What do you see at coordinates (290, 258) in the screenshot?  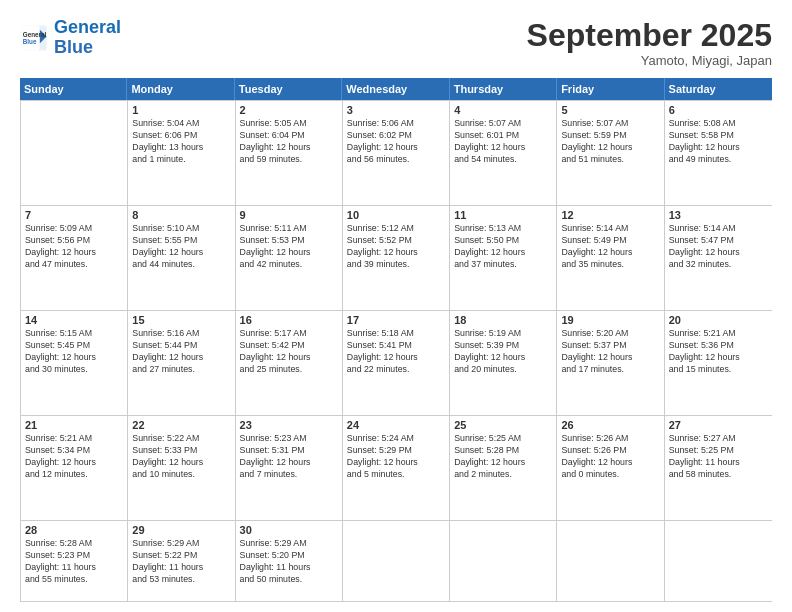 I see `calendar-cell-r2c3: 9Sunrise: 5:11 AM Sunset: 5:53 PM Daylig…` at bounding box center [290, 258].